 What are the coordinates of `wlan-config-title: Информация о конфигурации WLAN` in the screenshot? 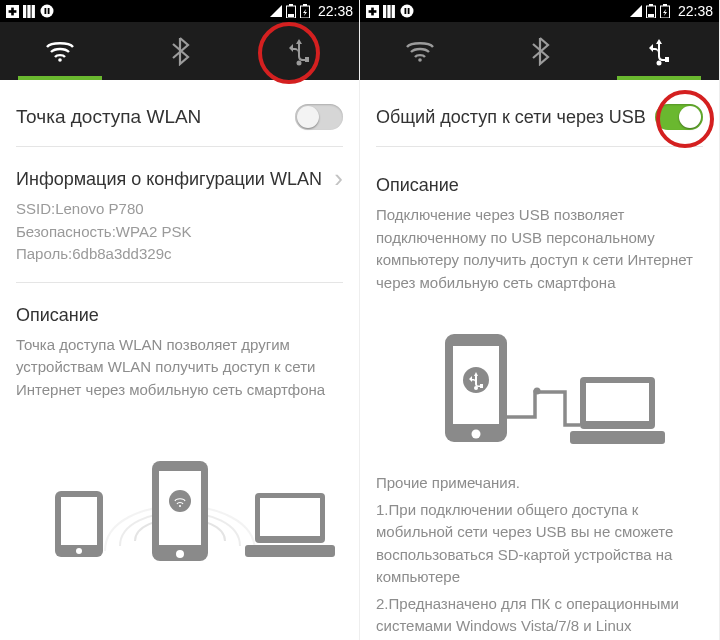 It's located at (175, 180).